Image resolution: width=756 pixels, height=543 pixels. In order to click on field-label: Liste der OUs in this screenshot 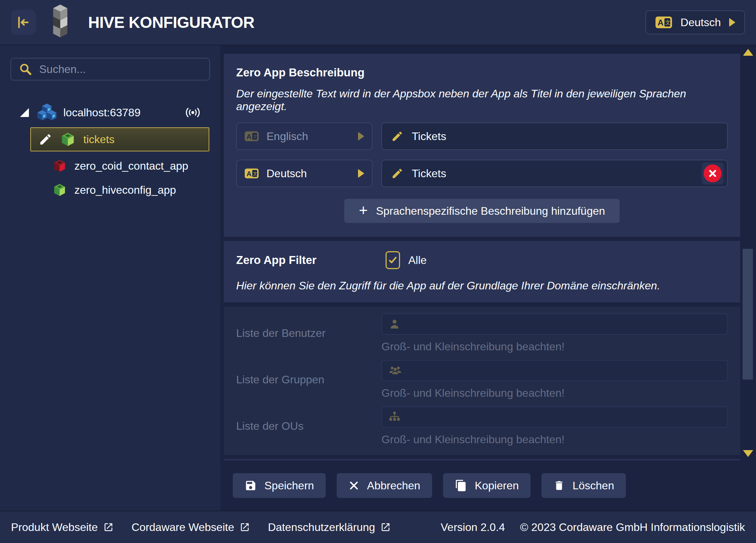, I will do `click(304, 426)`.